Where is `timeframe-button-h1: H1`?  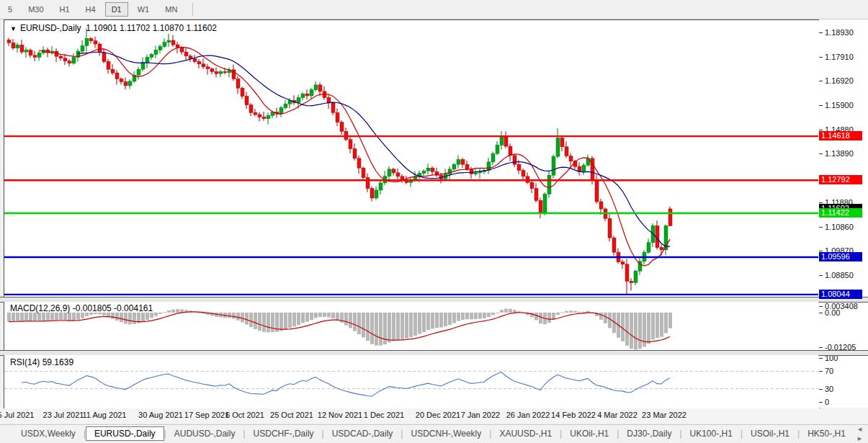
timeframe-button-h1: H1 is located at coordinates (65, 9).